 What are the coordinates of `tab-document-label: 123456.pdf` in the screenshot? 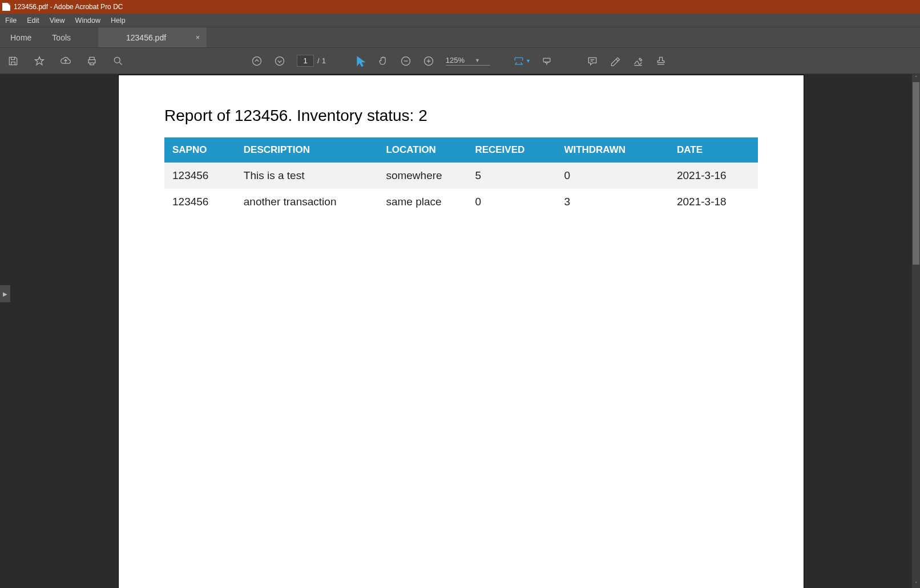 It's located at (146, 38).